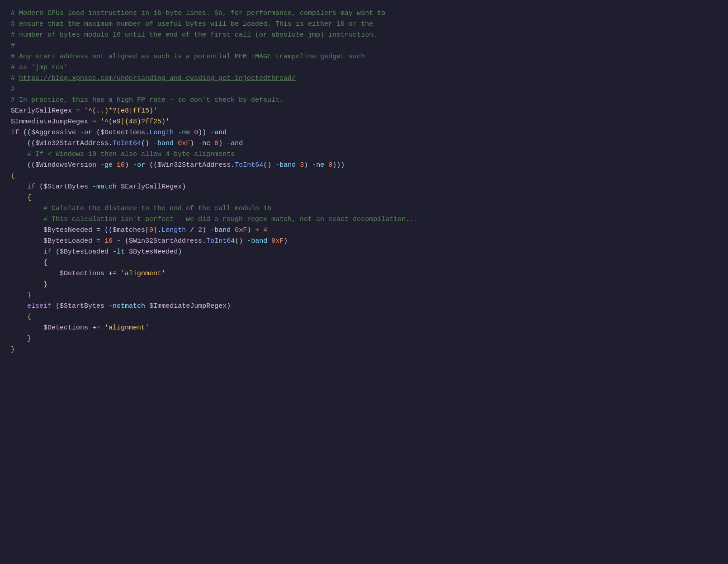 Image resolution: width=728 pixels, height=564 pixels. Describe the element at coordinates (364, 46) in the screenshot. I see `code-line-4: #` at that location.